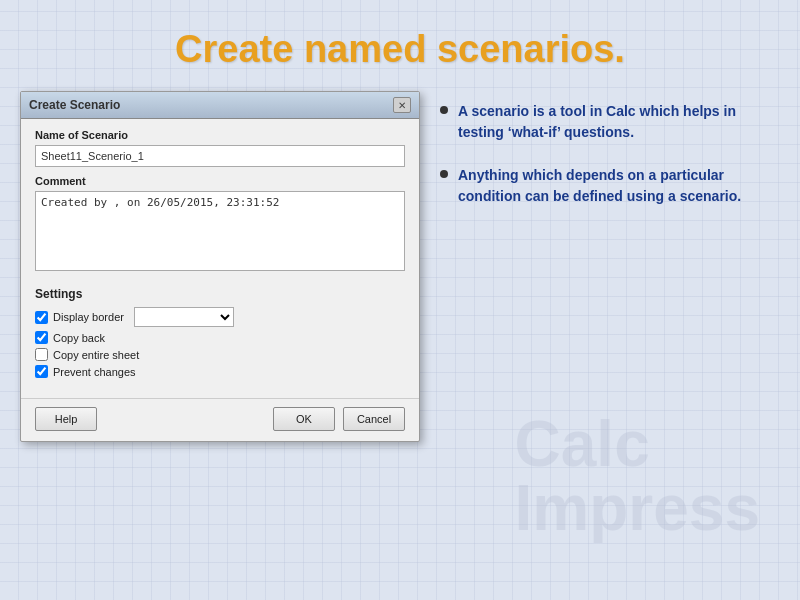 The image size is (800, 600). I want to click on copy-back-label: Copy back, so click(79, 338).